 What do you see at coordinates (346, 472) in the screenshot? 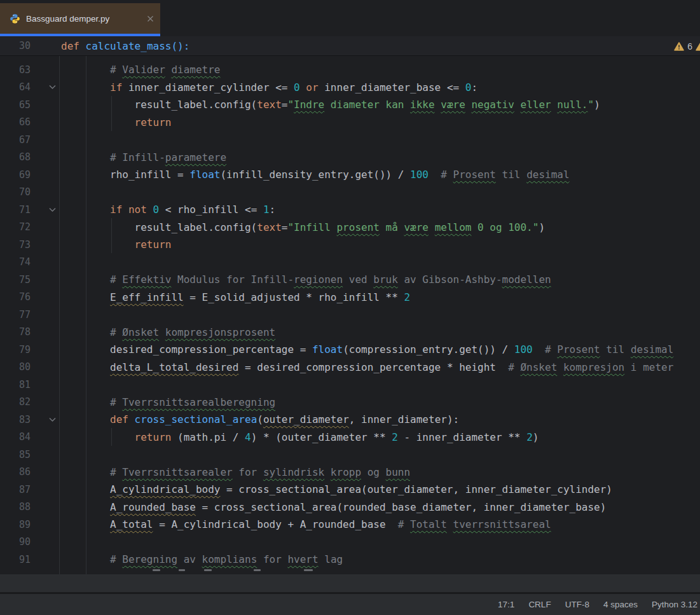
I see `code-segment: kropp` at bounding box center [346, 472].